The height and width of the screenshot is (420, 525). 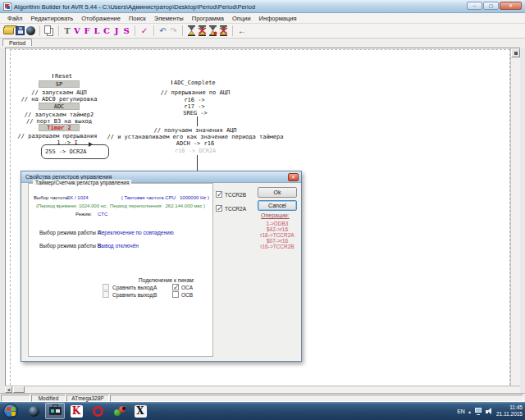 I want to click on op-adch: ADCH -> r16, so click(x=195, y=144).